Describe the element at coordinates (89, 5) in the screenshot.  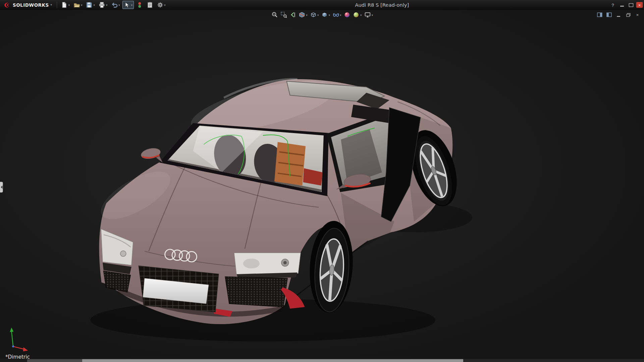
I see `save-icon` at that location.